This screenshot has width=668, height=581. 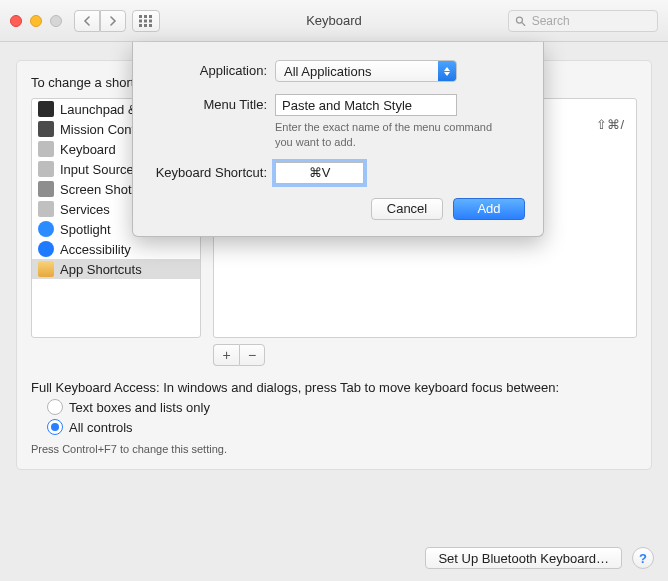 I want to click on application-label: Application:, so click(x=213, y=69).